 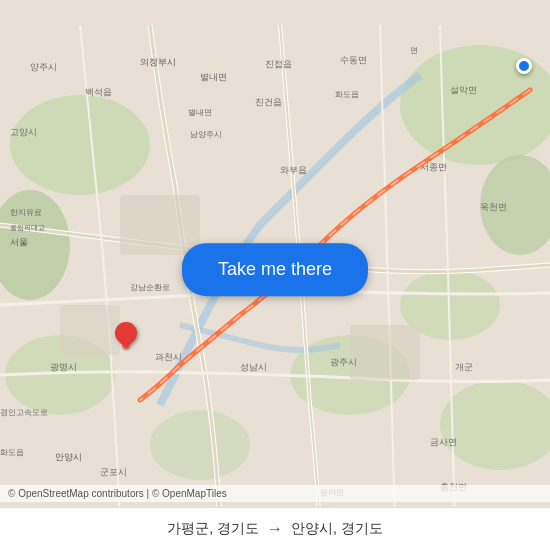 What do you see at coordinates (64, 367) in the screenshot?
I see `svg-text: 광명시` at bounding box center [64, 367].